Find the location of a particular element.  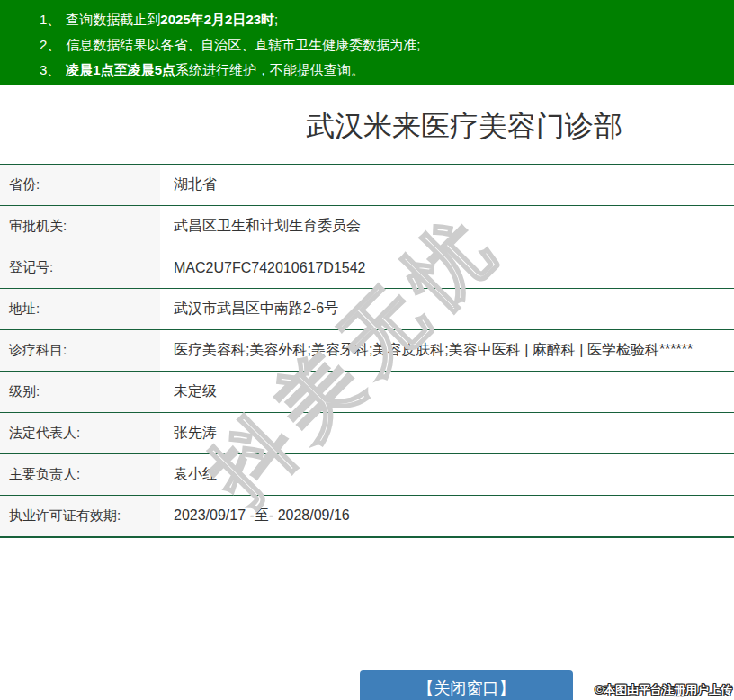

row-value: 未定级 is located at coordinates (447, 392).